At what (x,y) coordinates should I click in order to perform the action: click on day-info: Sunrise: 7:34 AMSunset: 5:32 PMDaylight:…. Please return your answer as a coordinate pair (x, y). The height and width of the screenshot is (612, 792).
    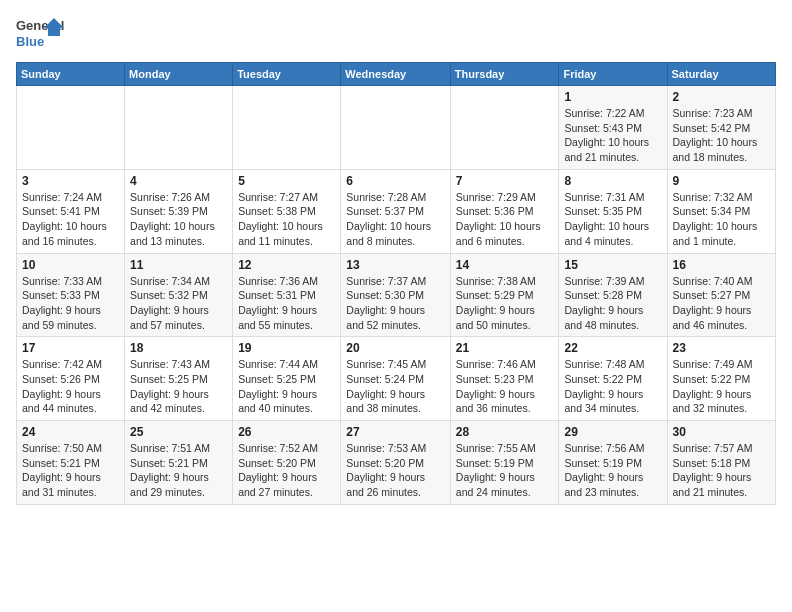
    Looking at the image, I should click on (178, 304).